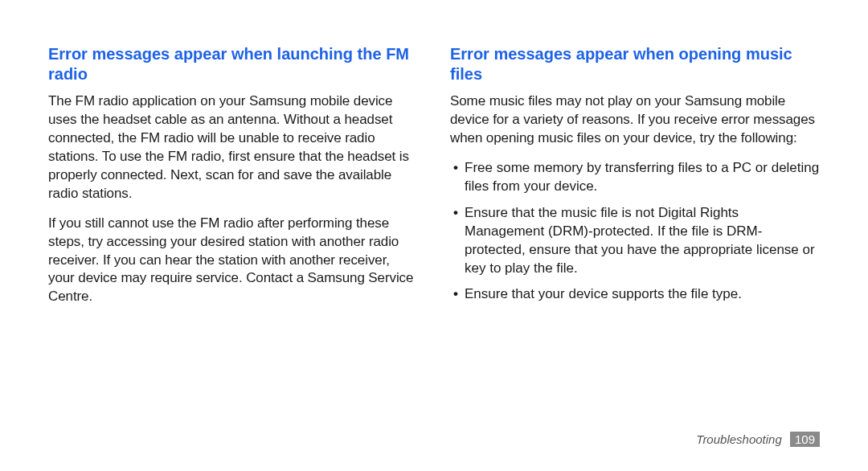 This screenshot has width=868, height=471. I want to click on left-paragraph-1: The FM radio application on your Samsung…, so click(233, 148).